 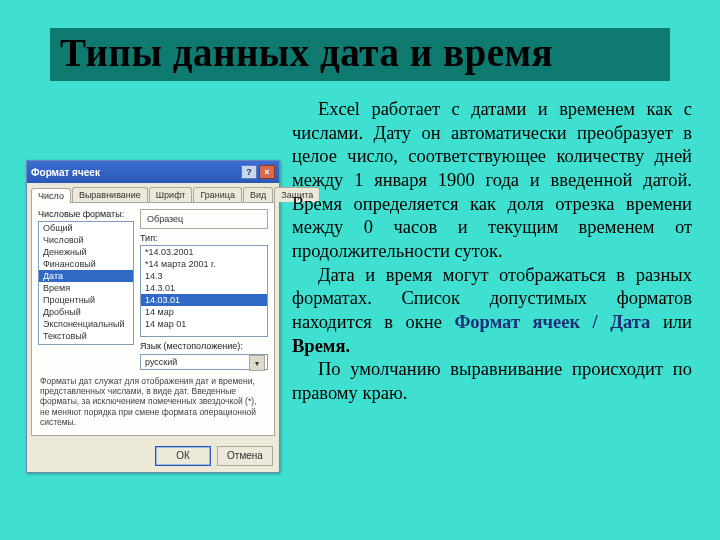 What do you see at coordinates (321, 346) in the screenshot?
I see `bold-time: Время.` at bounding box center [321, 346].